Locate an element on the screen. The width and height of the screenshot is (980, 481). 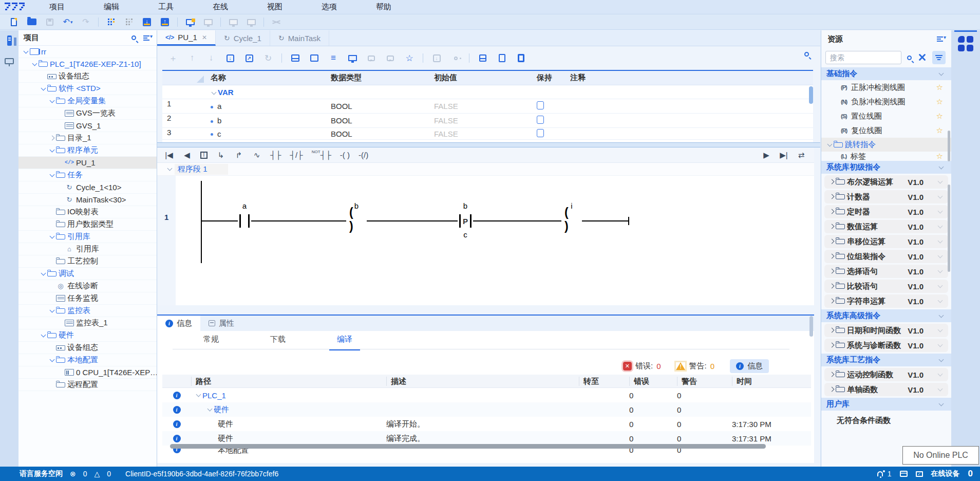
compile-disabled-icon is located at coordinates (208, 22).